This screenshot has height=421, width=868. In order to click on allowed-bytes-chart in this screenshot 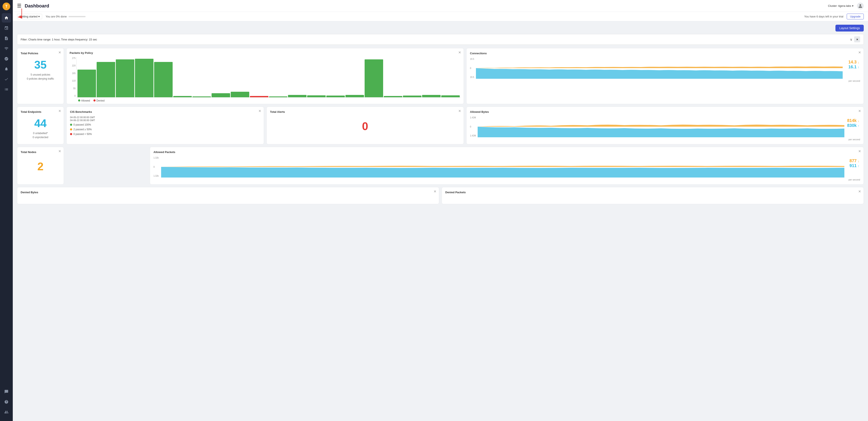, I will do `click(661, 127)`.